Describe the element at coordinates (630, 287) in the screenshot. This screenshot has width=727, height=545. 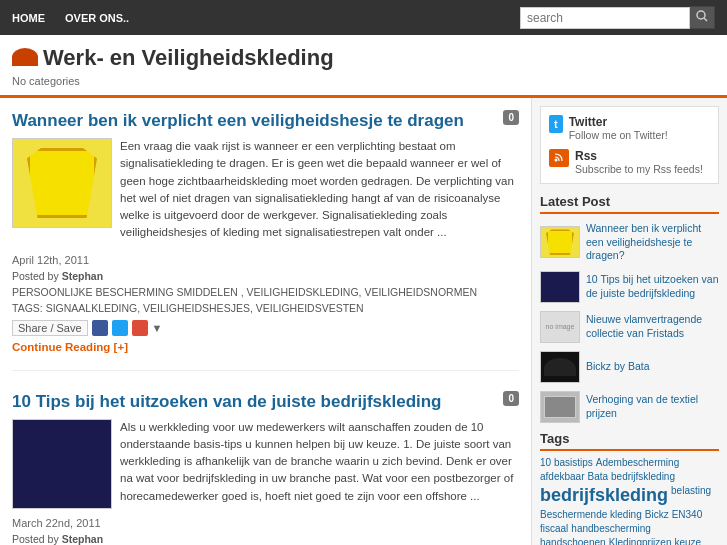
I see `latest-post-item-2: 10 Tips bij het uitzoeken van de juiste …` at that location.